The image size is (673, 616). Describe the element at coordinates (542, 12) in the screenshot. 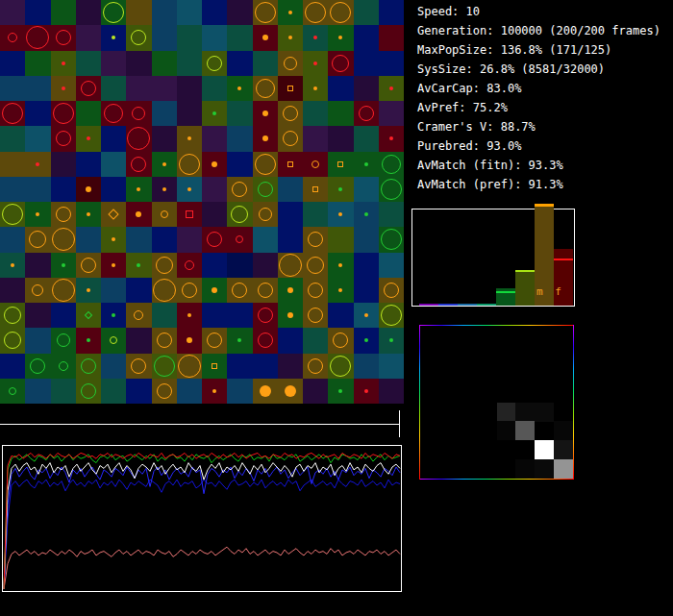

I see `stat-line: Speed: 10` at that location.